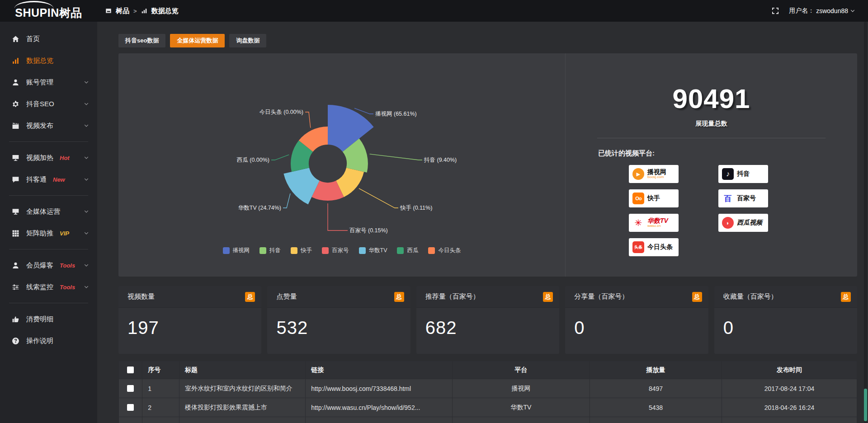 This screenshot has height=423, width=868. What do you see at coordinates (40, 319) in the screenshot?
I see `sidebar-item-label: 消费明细` at bounding box center [40, 319].